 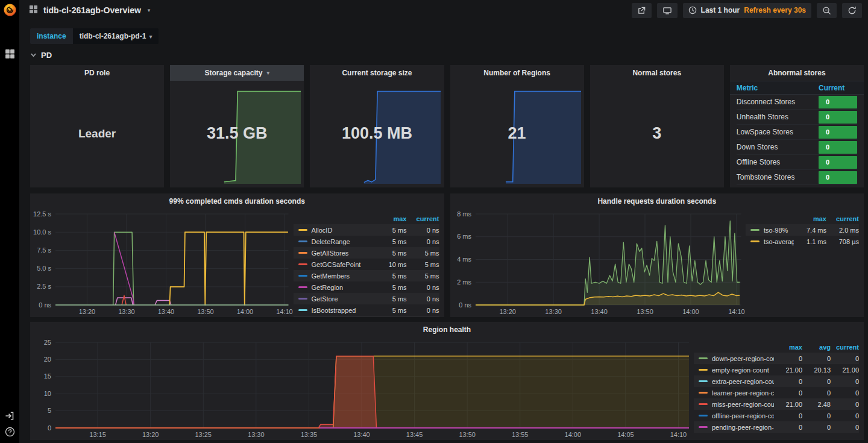 I want to click on legend-series-label: IsBootstrapped, so click(x=334, y=310).